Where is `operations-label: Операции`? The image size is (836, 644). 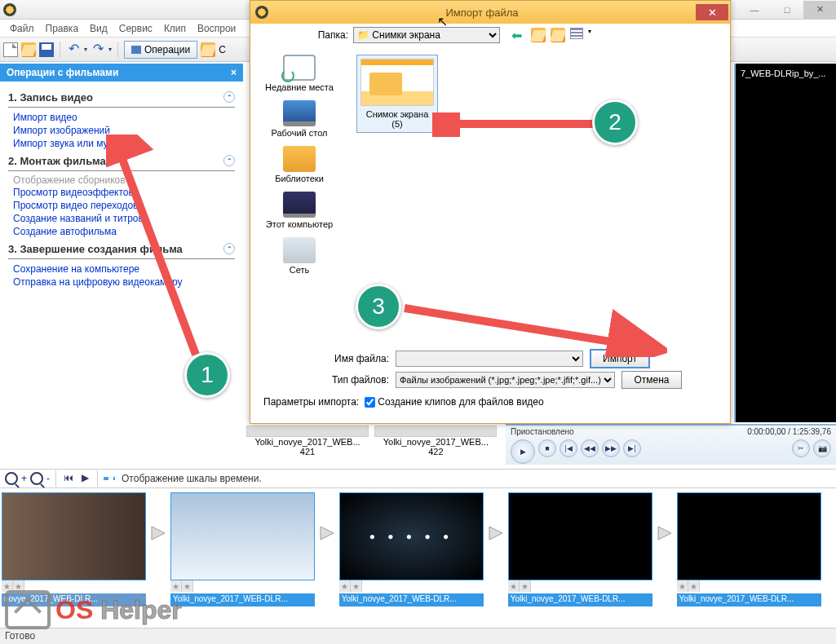
operations-label: Операции is located at coordinates (167, 50).